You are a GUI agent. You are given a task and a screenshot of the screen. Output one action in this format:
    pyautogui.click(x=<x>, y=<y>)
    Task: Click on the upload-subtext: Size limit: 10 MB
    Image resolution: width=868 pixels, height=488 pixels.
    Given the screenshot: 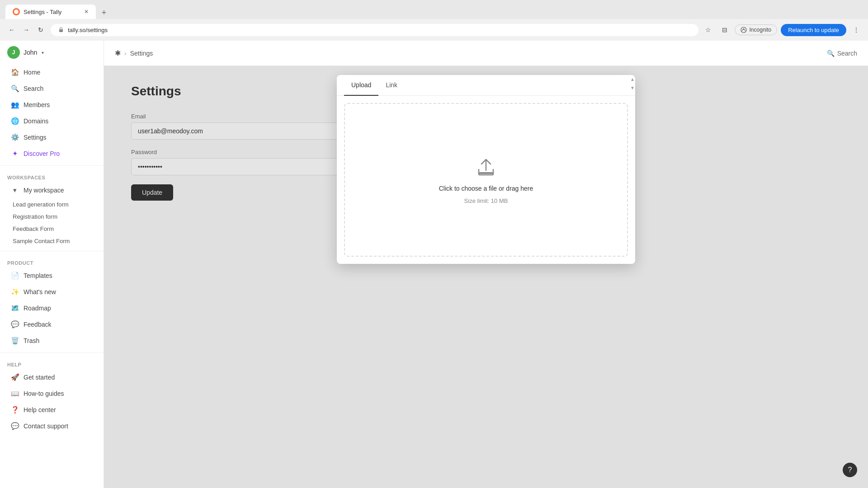 What is the action you would take?
    pyautogui.click(x=486, y=201)
    